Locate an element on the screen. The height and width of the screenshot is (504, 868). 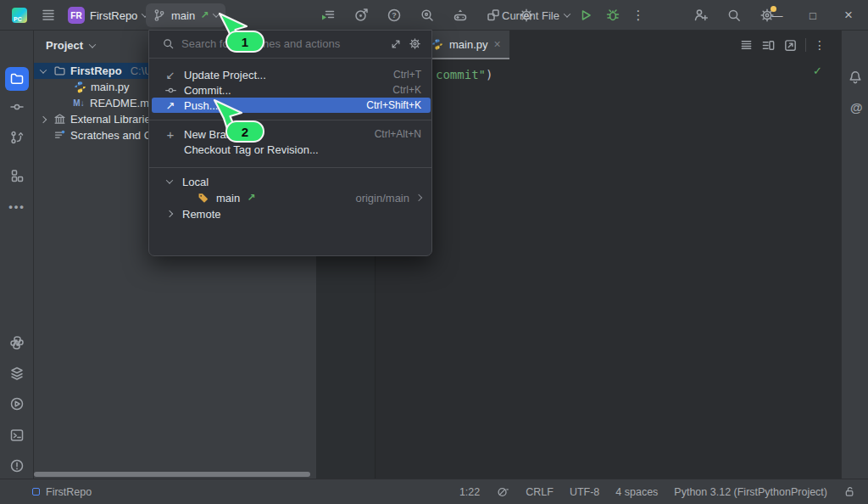
menu-item-new-branch: + New Branch... Ctrl+Alt+N is located at coordinates (292, 134).